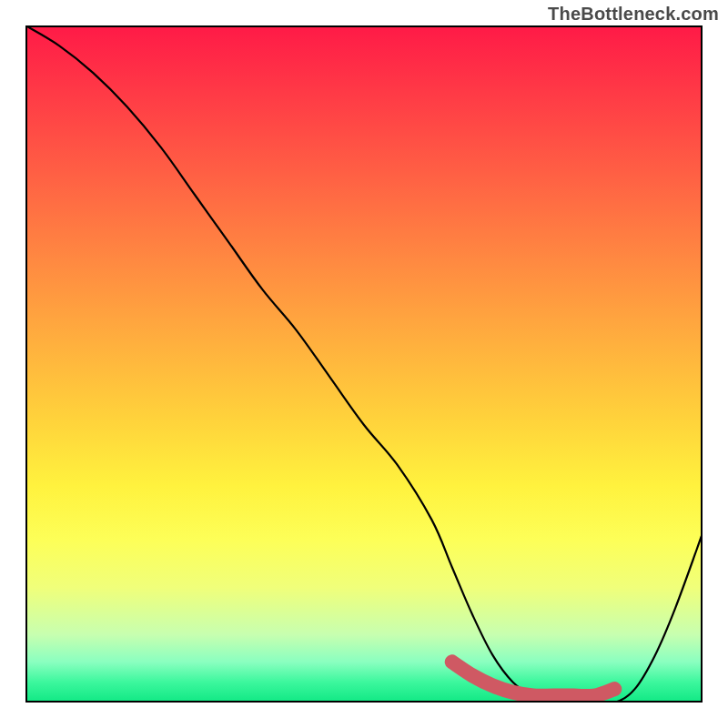  What do you see at coordinates (533, 679) in the screenshot?
I see `optimal-zone-marker-path` at bounding box center [533, 679].